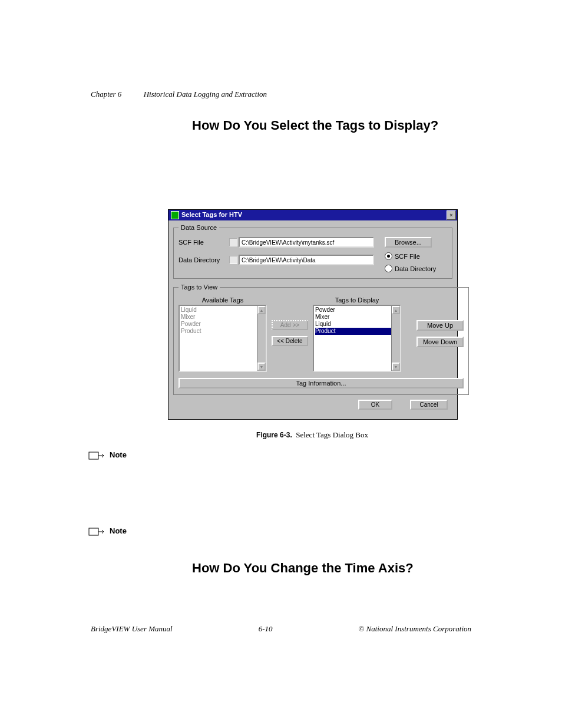  What do you see at coordinates (306, 260) in the screenshot?
I see `data-directory-input` at bounding box center [306, 260].